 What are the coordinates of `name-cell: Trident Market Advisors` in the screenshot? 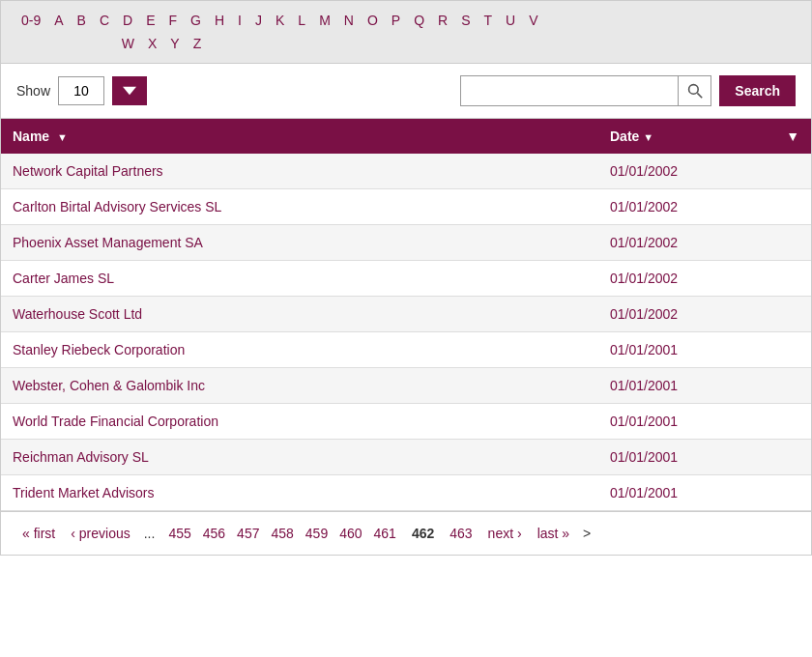 It's located at (300, 493).